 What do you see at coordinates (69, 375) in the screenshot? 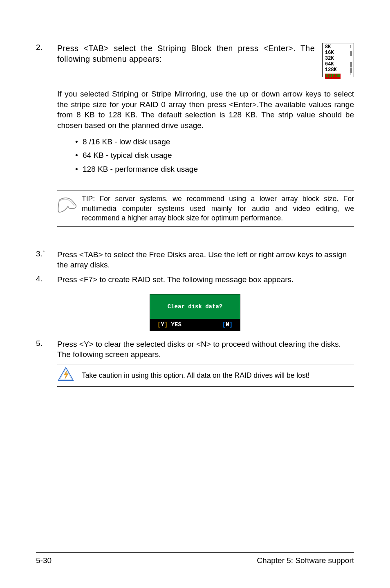
I see `lightning-warning-icon` at bounding box center [69, 375].